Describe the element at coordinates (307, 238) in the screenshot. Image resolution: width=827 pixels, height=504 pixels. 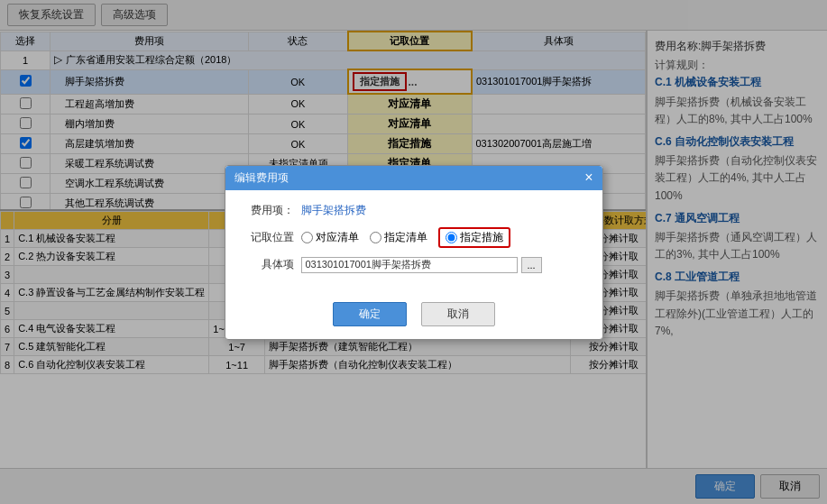
I see `radio-corresponding-list-input` at that location.